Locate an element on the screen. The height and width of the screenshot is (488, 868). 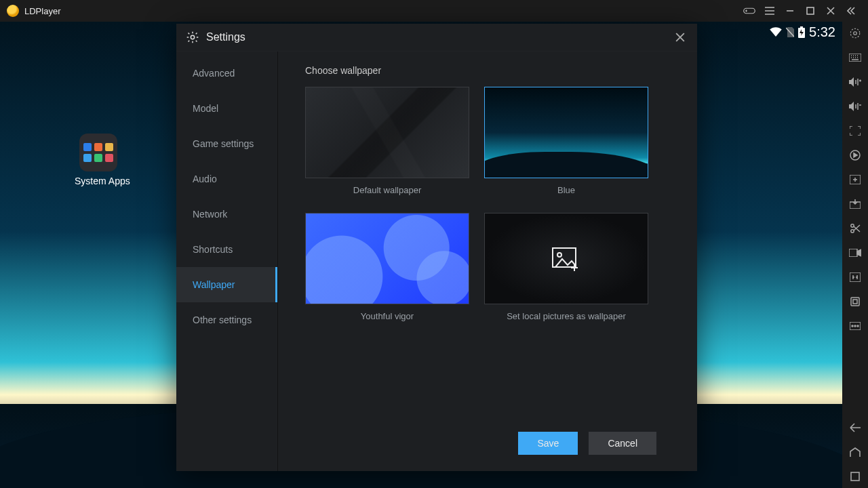
save-button: Save is located at coordinates (548, 443).